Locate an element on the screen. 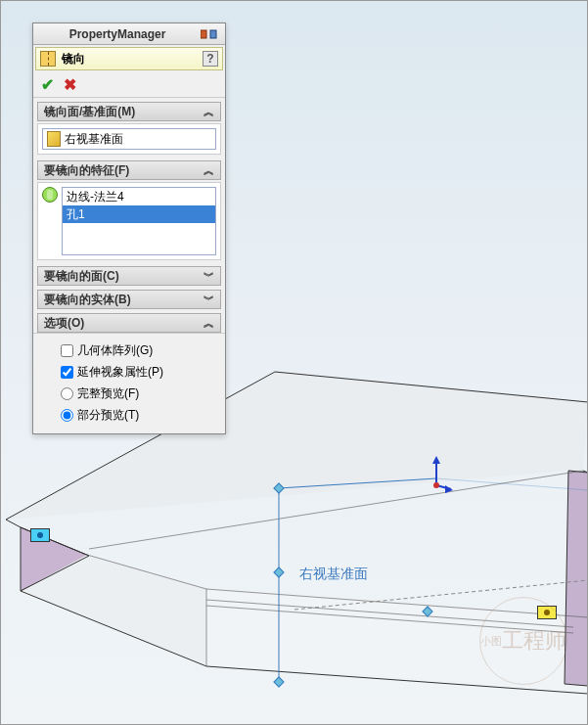  pin-icon is located at coordinates (209, 34).